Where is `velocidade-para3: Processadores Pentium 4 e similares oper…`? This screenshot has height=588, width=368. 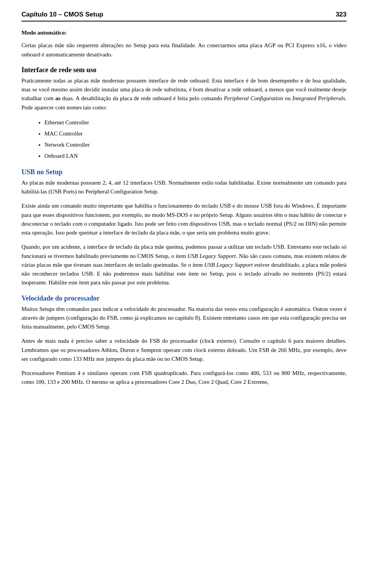 velocidade-para3: Processadores Pentium 4 e similares oper… is located at coordinates (184, 378).